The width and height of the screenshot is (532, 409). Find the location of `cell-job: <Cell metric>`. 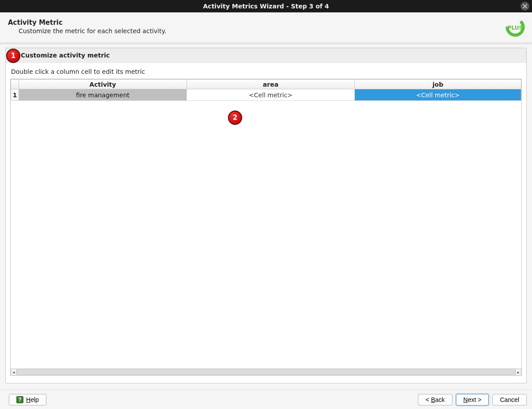

cell-job: <Cell metric> is located at coordinates (438, 95).